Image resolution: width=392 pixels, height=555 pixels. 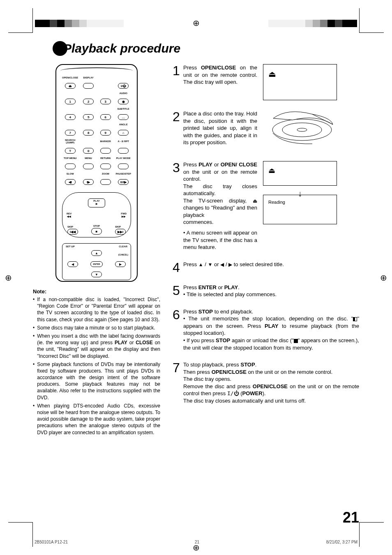 What do you see at coordinates (300, 82) in the screenshot?
I see `illustration-tray-open: ⏏` at bounding box center [300, 82].